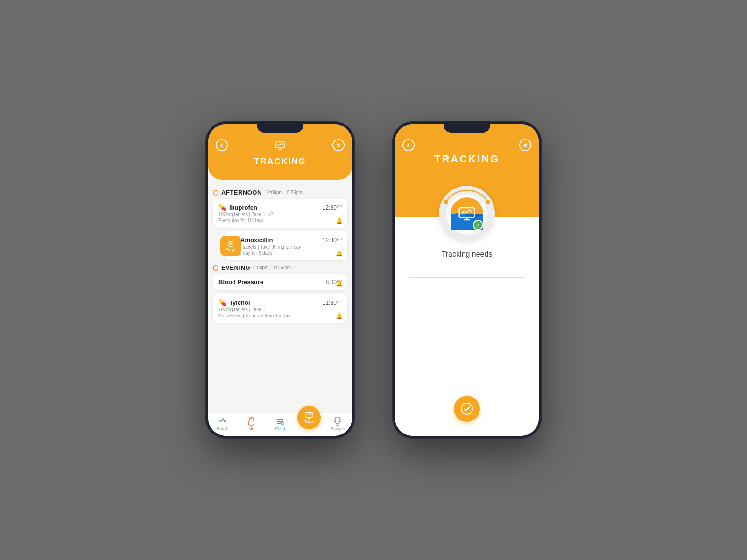  What do you see at coordinates (280, 280) in the screenshot?
I see `phone-1-screen: TRACKING AFTERNOON 12:00pm - 5:59pm 💊 Ib…` at bounding box center [280, 280].